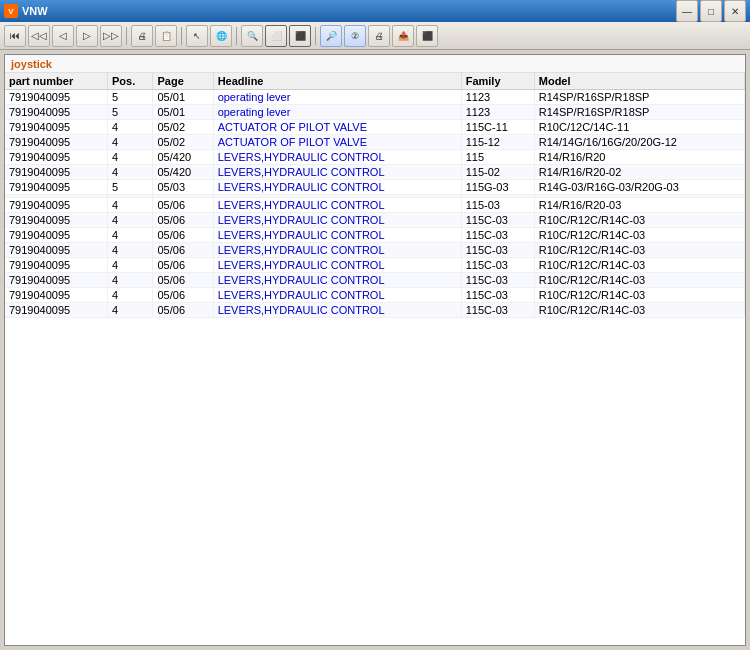 Image resolution: width=750 pixels, height=650 pixels. What do you see at coordinates (498, 112) in the screenshot?
I see `cell-family: 1123` at bounding box center [498, 112].